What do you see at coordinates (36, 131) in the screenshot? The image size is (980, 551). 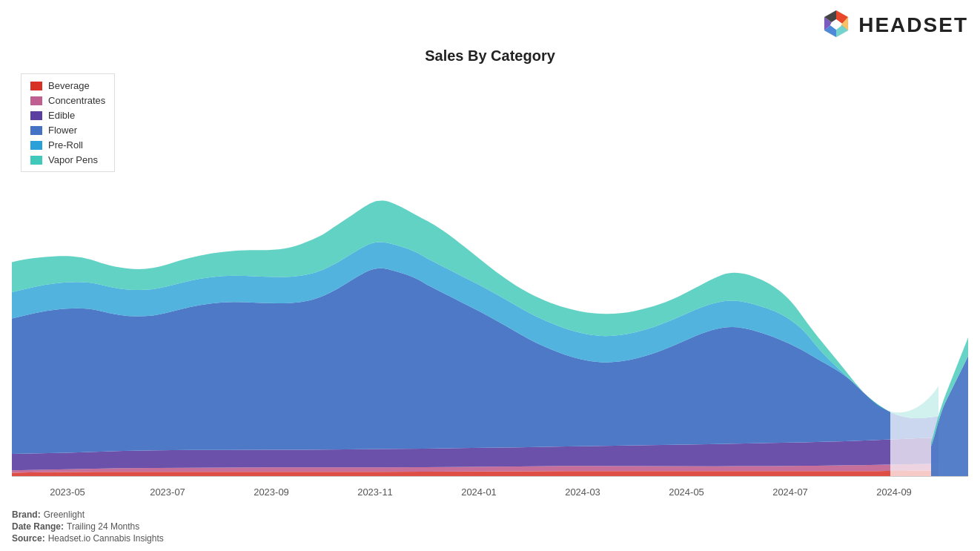 I see `legend-swatch-flower` at bounding box center [36, 131].